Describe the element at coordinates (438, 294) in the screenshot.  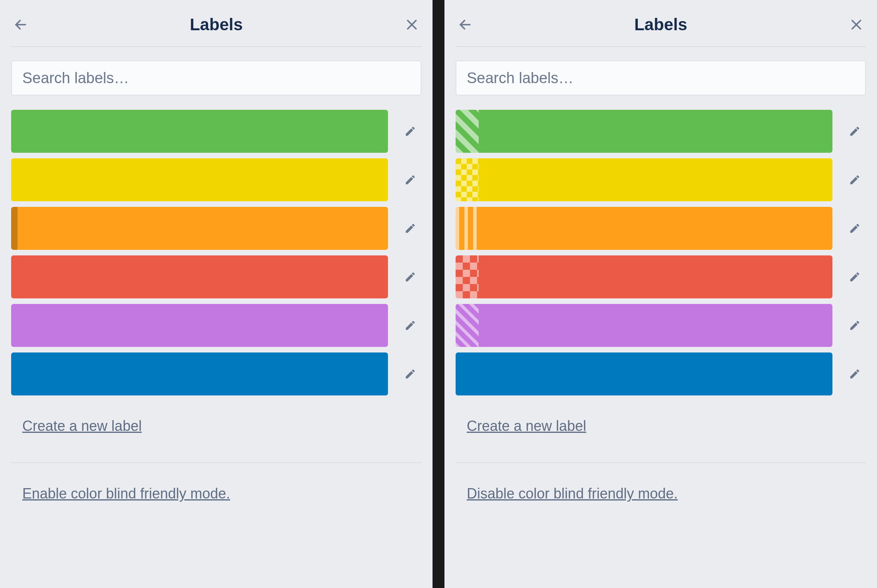
I see `panel-divider` at that location.